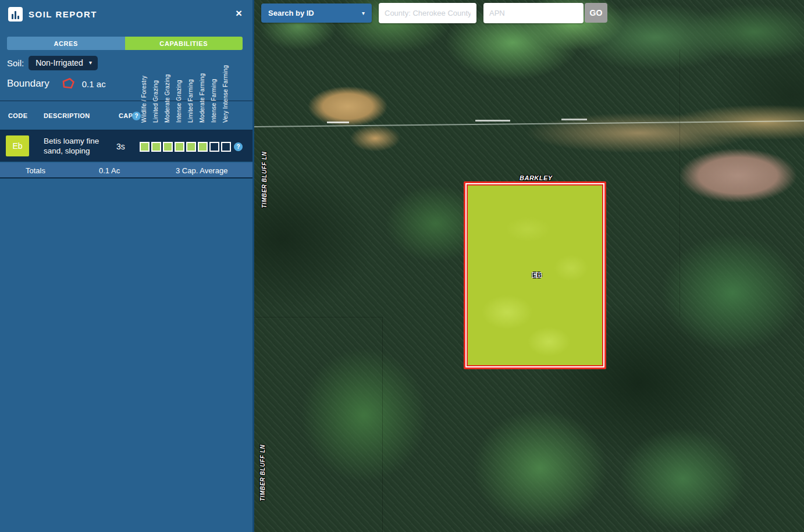  I want to click on tab-acres: ACRES, so click(66, 43).